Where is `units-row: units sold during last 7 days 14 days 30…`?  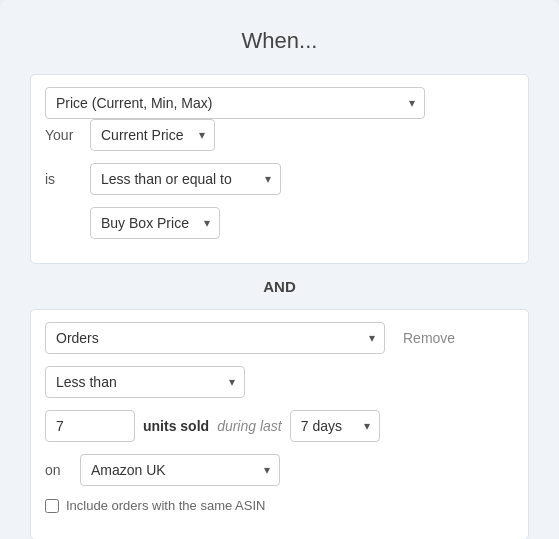
units-row: units sold during last 7 days 14 days 30… is located at coordinates (280, 426).